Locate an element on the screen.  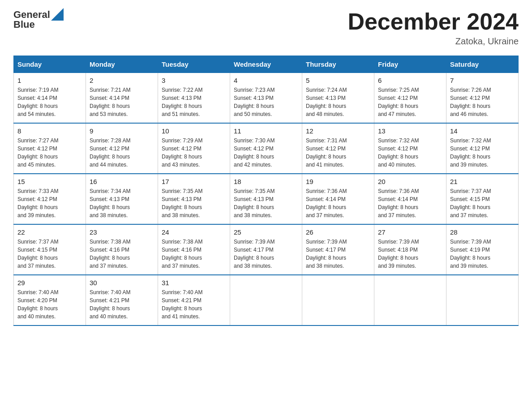
logo-icon is located at coordinates (57, 14).